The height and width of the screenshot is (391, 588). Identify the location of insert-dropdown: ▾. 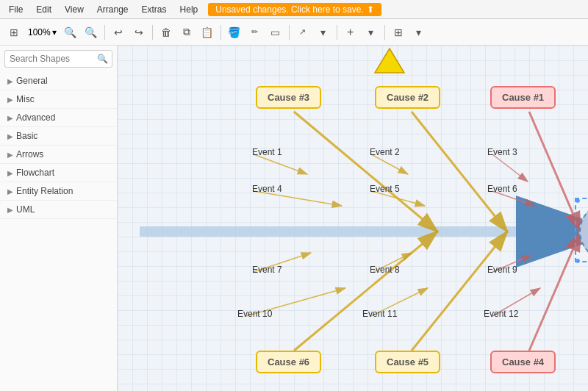
(371, 32).